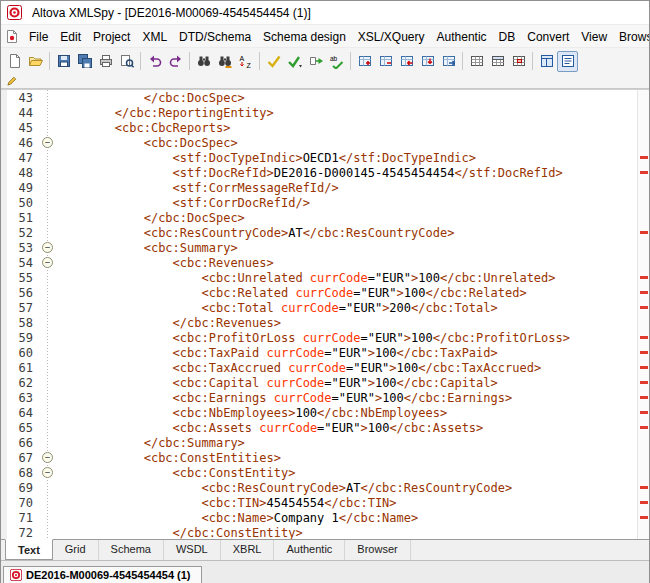 This screenshot has width=650, height=583. Describe the element at coordinates (347, 353) in the screenshot. I see `code-text: <cbc:TaxPaid currCode="EUR">100</cbc:Tax…` at that location.